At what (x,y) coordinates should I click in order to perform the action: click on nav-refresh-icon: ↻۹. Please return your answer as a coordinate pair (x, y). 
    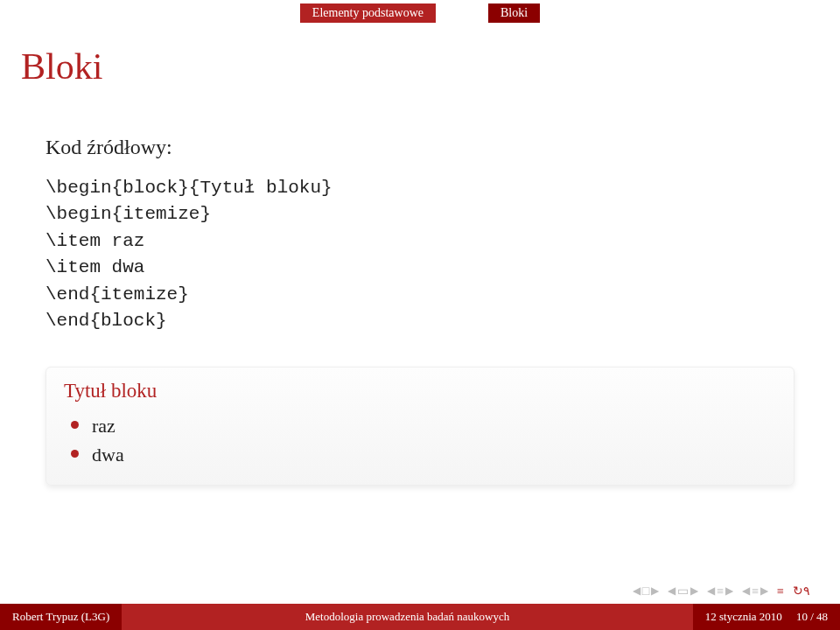
    Looking at the image, I should click on (802, 592).